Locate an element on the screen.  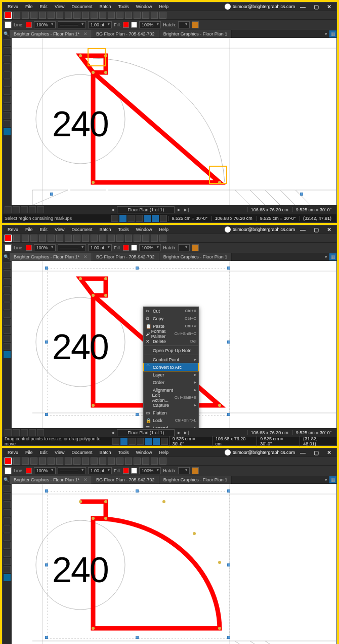
ltool-3-icon is located at coordinates (7, 59).